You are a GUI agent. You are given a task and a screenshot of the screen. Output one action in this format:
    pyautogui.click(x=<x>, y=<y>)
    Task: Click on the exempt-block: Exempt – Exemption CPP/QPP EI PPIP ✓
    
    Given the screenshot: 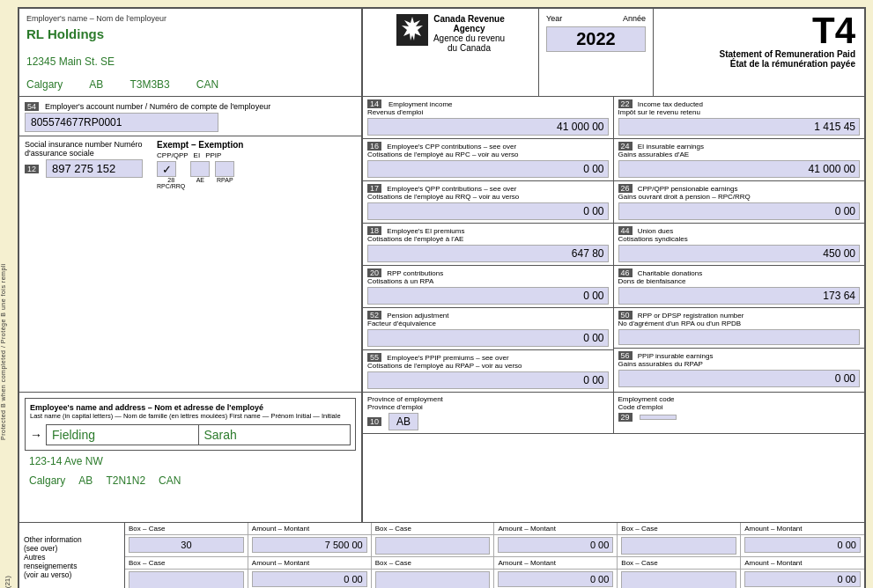 What is the action you would take?
    pyautogui.click(x=200, y=165)
    